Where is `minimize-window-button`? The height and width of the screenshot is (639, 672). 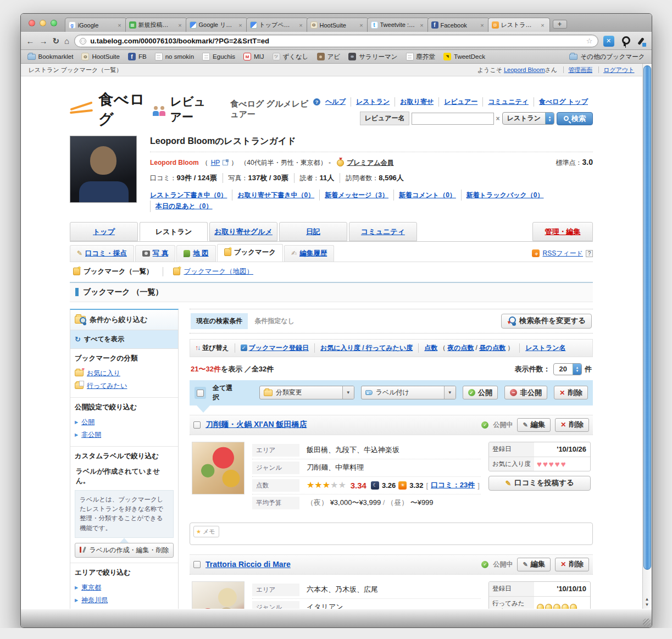 minimize-window-button is located at coordinates (43, 23).